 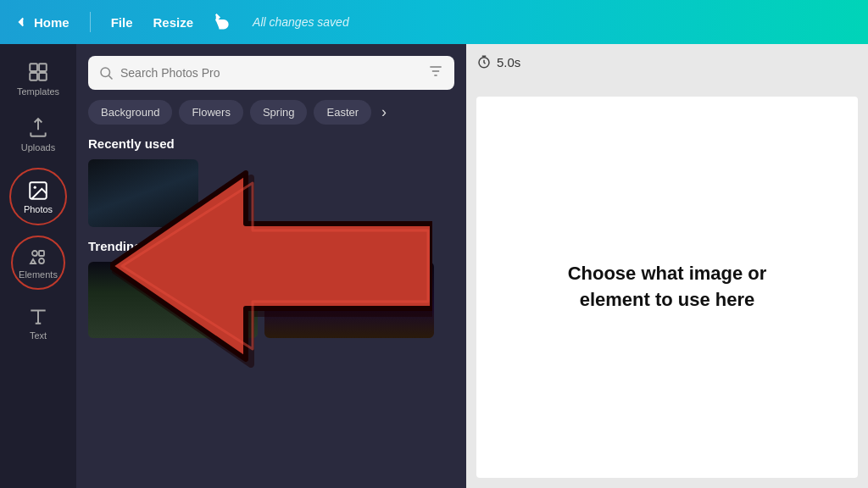 What do you see at coordinates (38, 323) in the screenshot?
I see `sidebar-item-text: Text` at bounding box center [38, 323].